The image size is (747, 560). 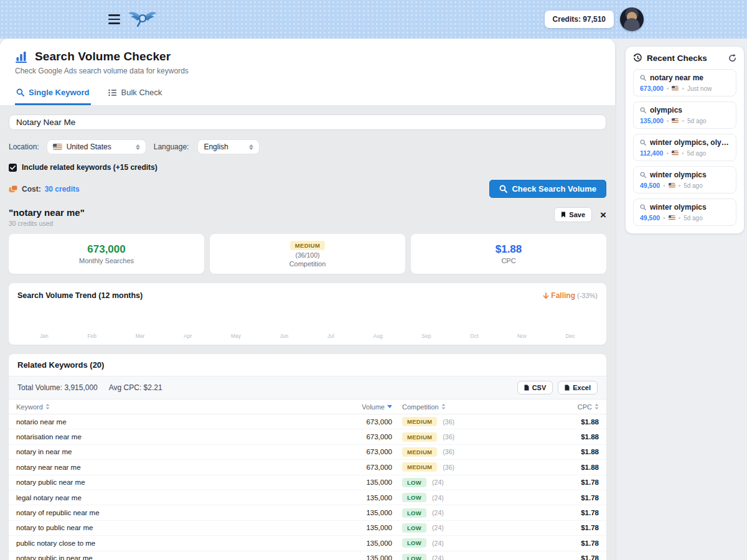 I want to click on table-row: legal notary near me 135,000 LOW (24) $1…, so click(x=308, y=498).